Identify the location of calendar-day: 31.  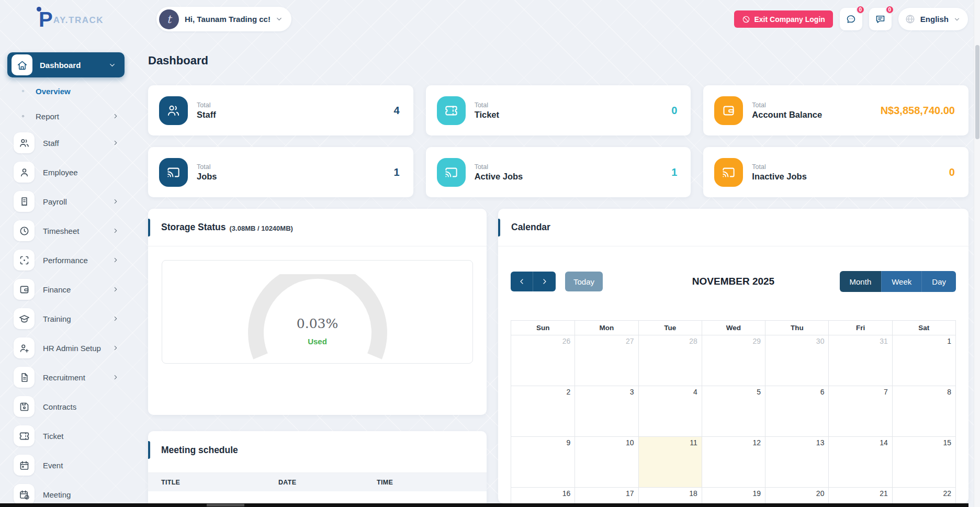
(860, 360).